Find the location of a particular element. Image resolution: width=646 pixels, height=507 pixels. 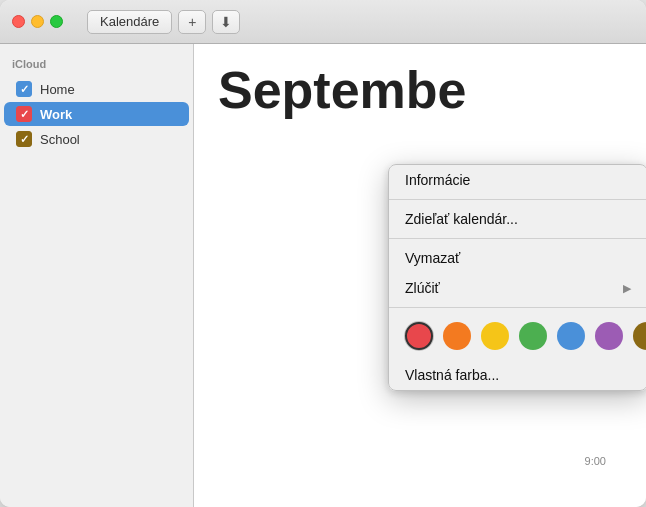

color-swatch-purple is located at coordinates (609, 336).